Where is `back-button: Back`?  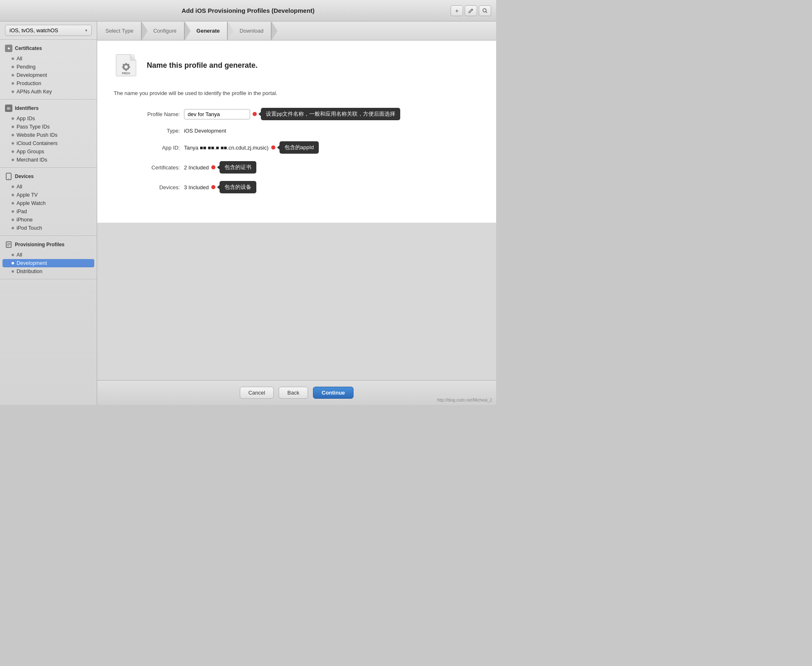 back-button: Back is located at coordinates (294, 392).